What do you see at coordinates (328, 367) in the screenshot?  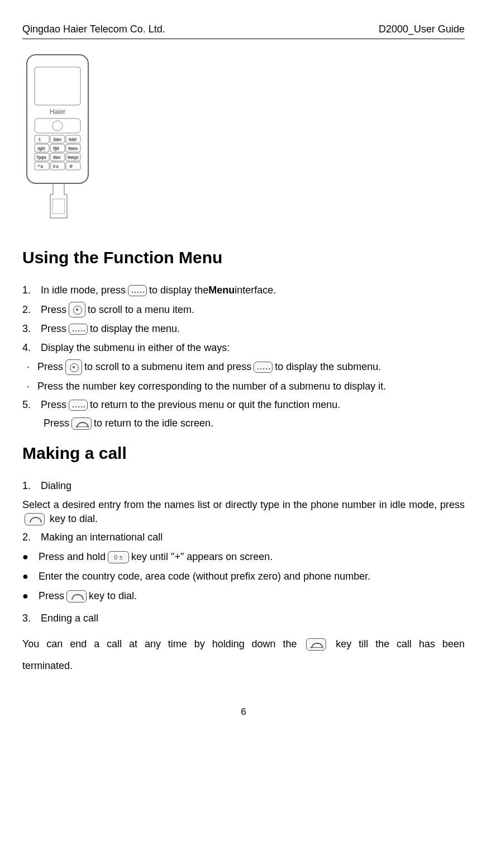 I see `item-text: to display the submenu.` at bounding box center [328, 367].